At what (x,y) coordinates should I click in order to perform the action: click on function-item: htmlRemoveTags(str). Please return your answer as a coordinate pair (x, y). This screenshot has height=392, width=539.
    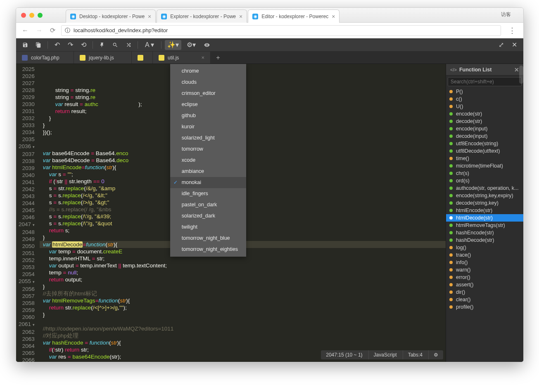
    Looking at the image, I should click on (485, 225).